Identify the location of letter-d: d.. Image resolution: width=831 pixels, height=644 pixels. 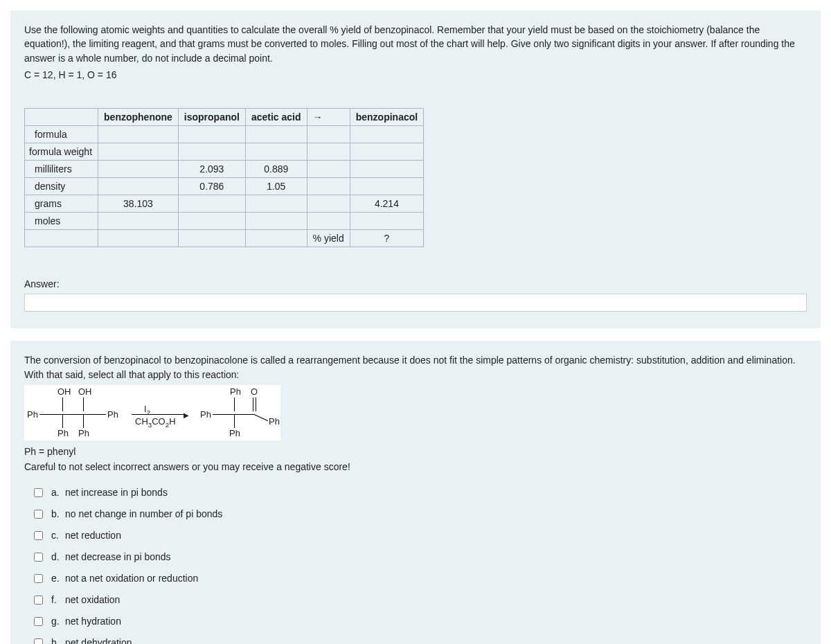
(58, 557).